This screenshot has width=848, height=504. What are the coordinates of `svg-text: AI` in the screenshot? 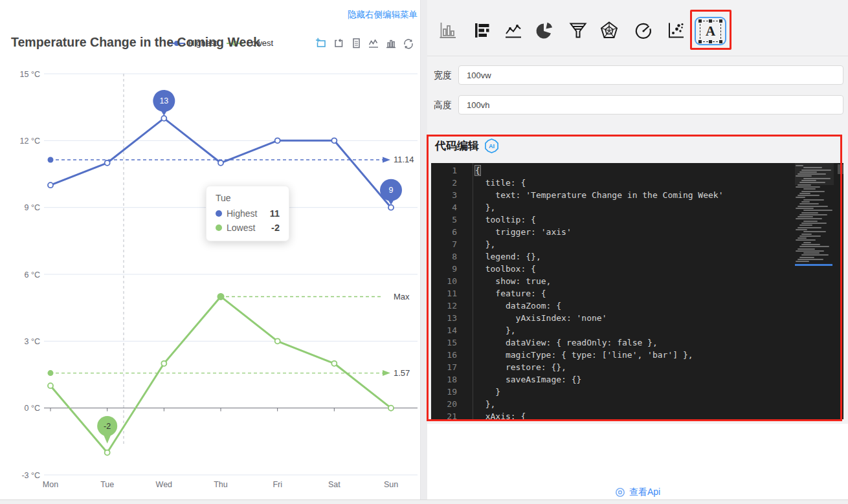 It's located at (492, 146).